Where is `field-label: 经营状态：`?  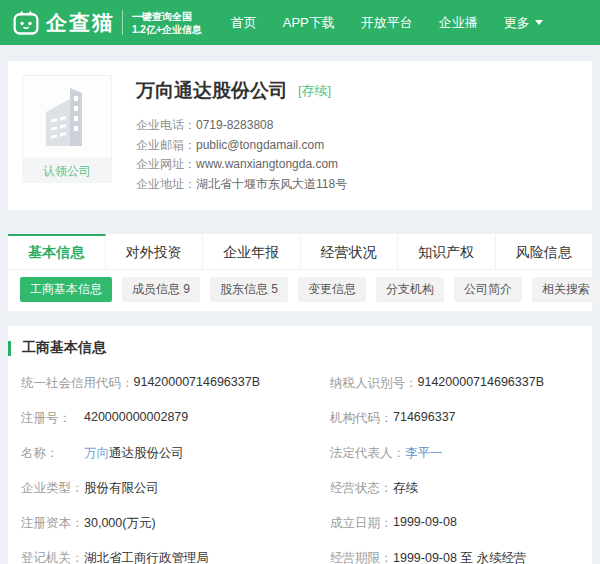
field-label: 经营状态： is located at coordinates (362, 488).